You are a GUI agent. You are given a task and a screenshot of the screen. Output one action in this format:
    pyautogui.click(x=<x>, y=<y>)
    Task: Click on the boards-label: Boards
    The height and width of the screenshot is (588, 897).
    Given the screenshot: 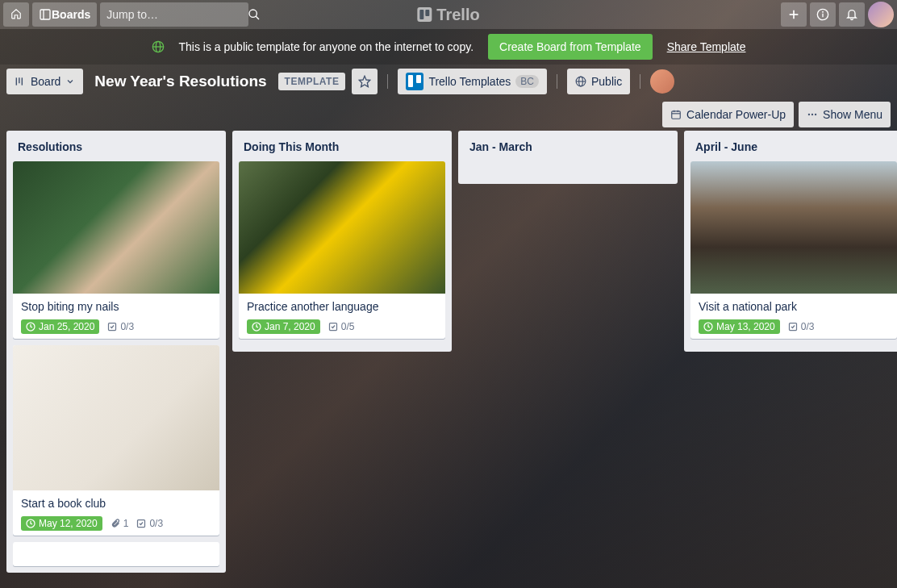 What is the action you would take?
    pyautogui.click(x=71, y=15)
    